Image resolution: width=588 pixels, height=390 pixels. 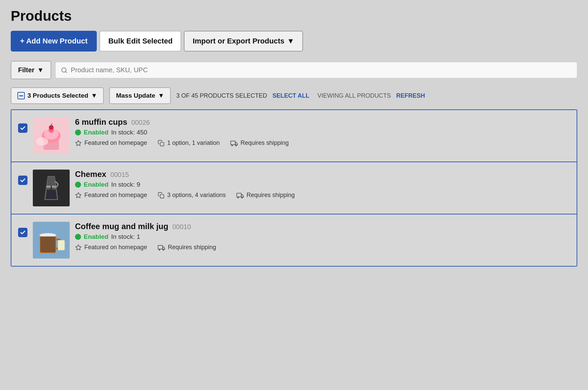 What do you see at coordinates (354, 96) in the screenshot?
I see `viewing-info: VIEWING ALL PRODUCTS` at bounding box center [354, 96].